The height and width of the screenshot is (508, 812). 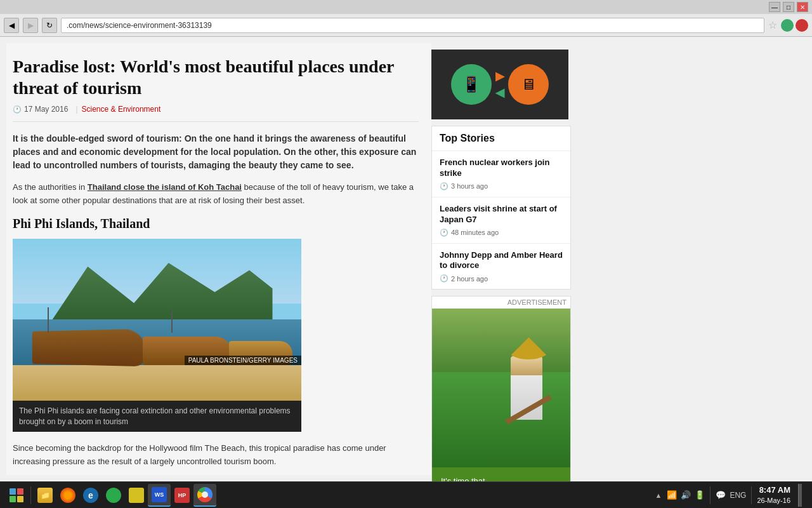 What do you see at coordinates (406, 25) in the screenshot?
I see `browser-toolbar: ◀ ▶ ↻ .com/news/science-environment-3631…` at bounding box center [406, 25].